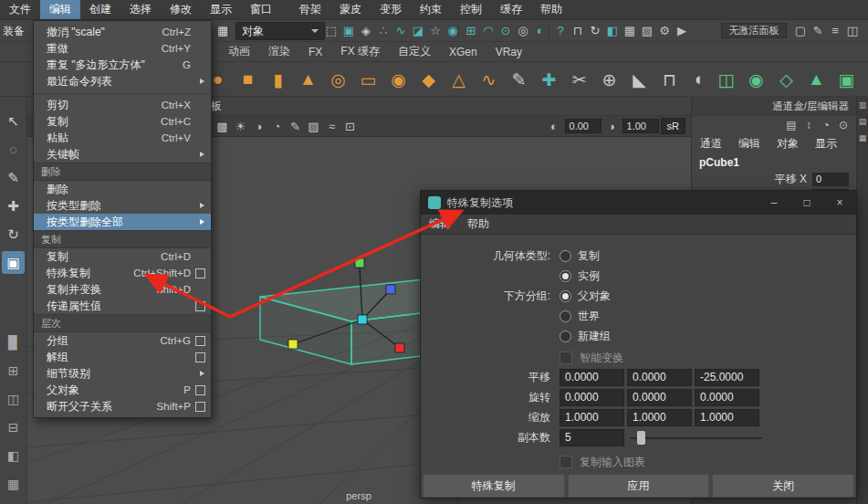  Describe the element at coordinates (826, 144) in the screenshot. I see `cb-menu-show: 显示` at that location.